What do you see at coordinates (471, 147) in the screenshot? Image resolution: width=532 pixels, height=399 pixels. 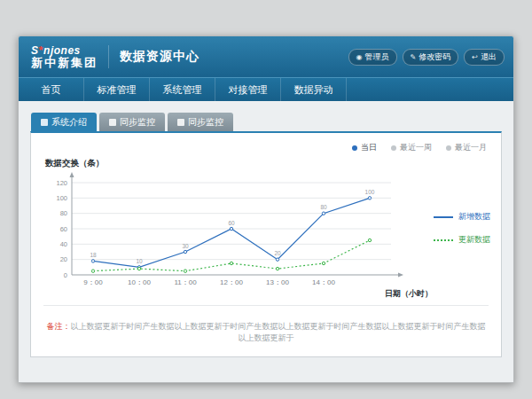 I see `filter-label: 最近一月` at bounding box center [471, 147].